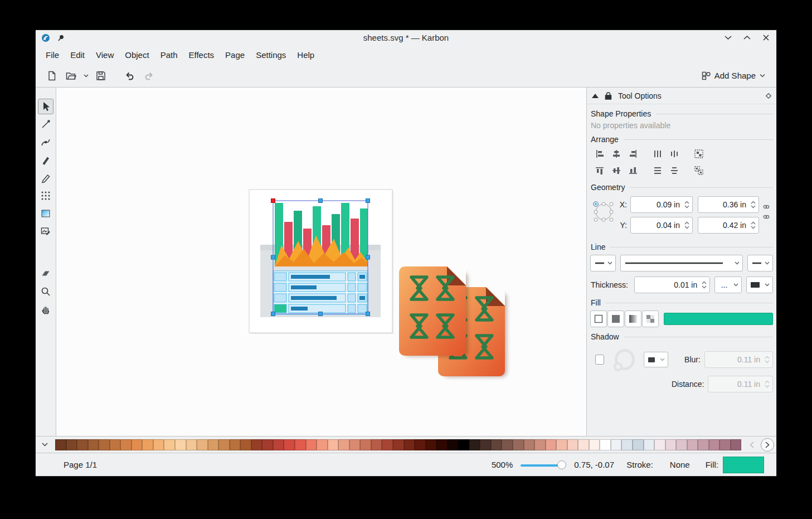  I want to click on align-horizontal-right-button, so click(633, 154).